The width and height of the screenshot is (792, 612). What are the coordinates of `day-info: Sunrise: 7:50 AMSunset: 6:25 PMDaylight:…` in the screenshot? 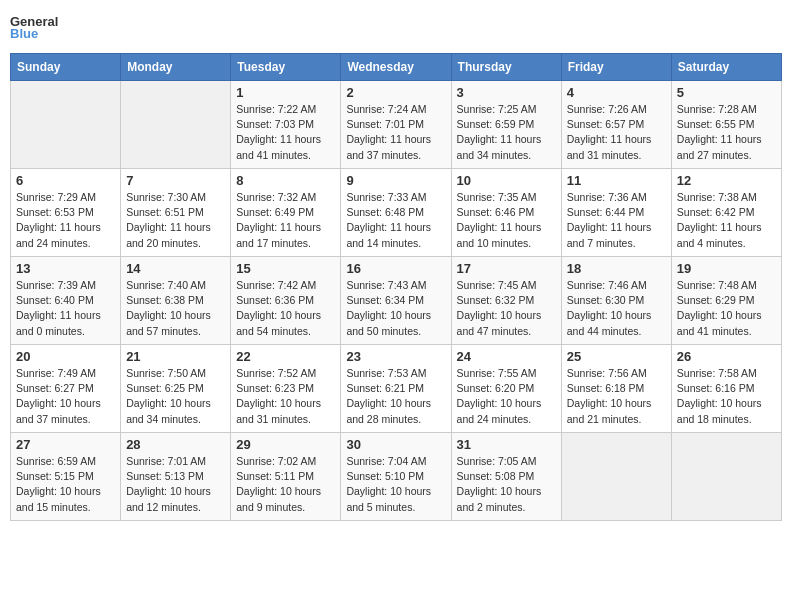 It's located at (176, 396).